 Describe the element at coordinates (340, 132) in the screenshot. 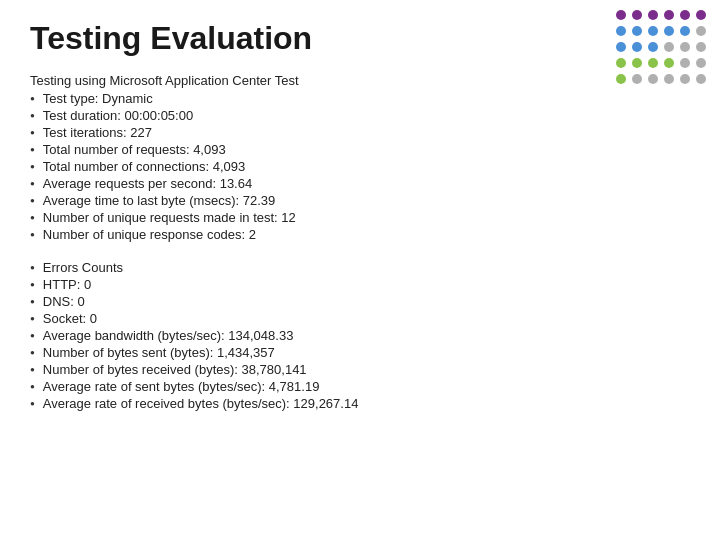

I see `list-item: Test iterations: 227` at that location.